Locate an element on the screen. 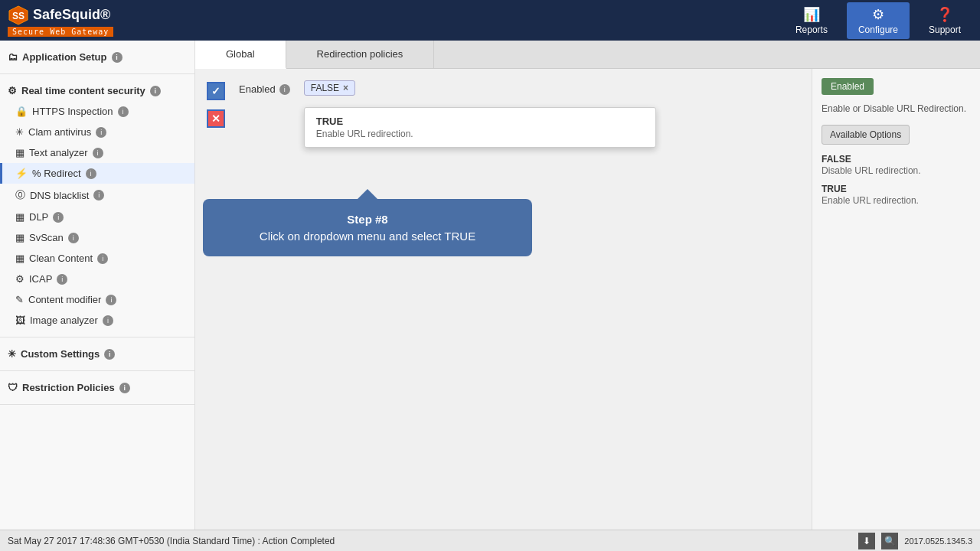 The image size is (980, 551). sidebar-section-realtime: ⚙ Real time content security i 🔒 HTTPS I… is located at coordinates (97, 206).